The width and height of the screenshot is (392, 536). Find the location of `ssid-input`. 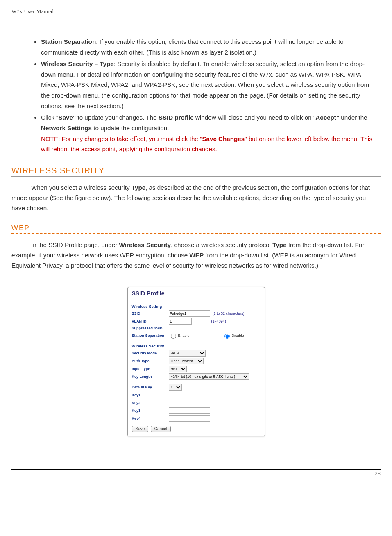

ssid-input is located at coordinates (189, 313).